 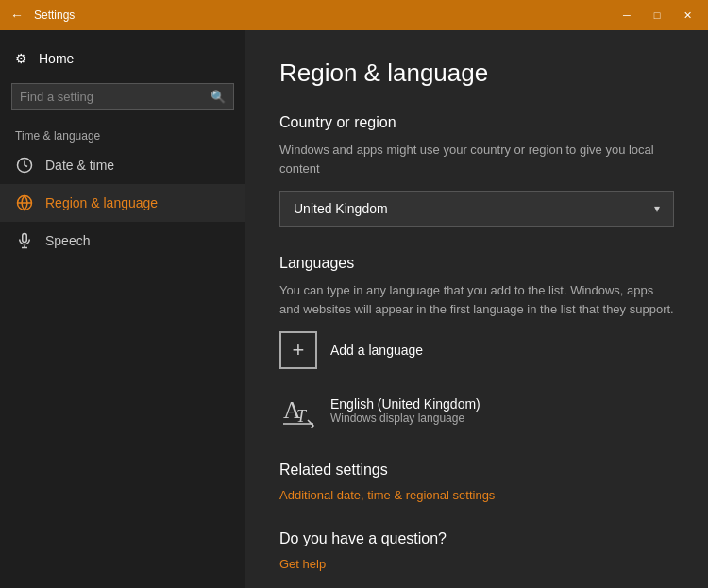 I want to click on sidebar-item-date-time: Date & time, so click(x=123, y=165).